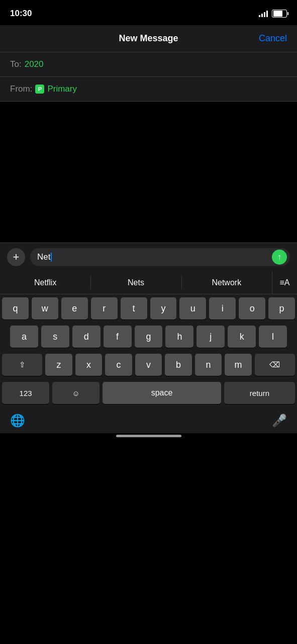  What do you see at coordinates (178, 365) in the screenshot?
I see `key-b: b` at bounding box center [178, 365].